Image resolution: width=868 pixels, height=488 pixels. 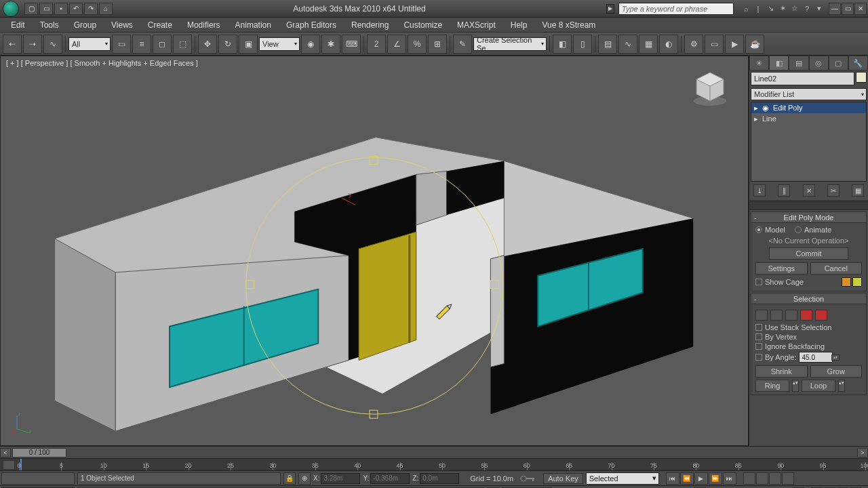 I want to click on infocenter-toggle-icon: ▶, so click(x=610, y=9).